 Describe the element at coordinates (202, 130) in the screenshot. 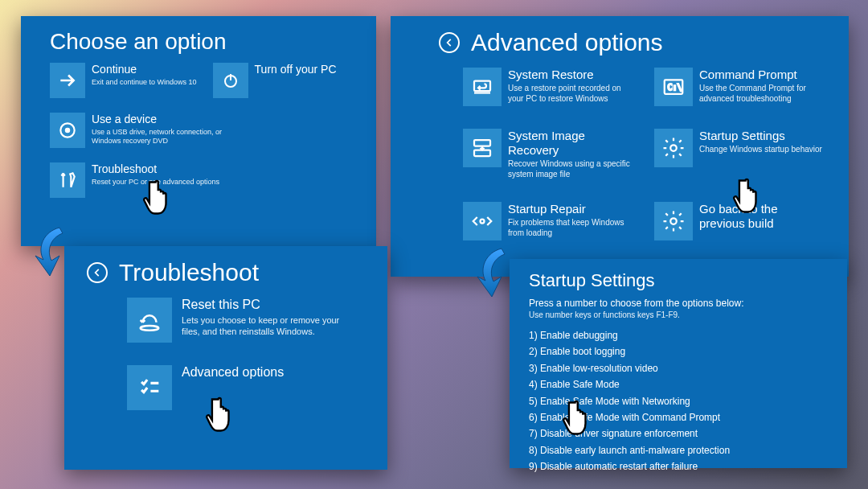

I see `use-device-tile: Use a device Use a USB drive, network co…` at that location.